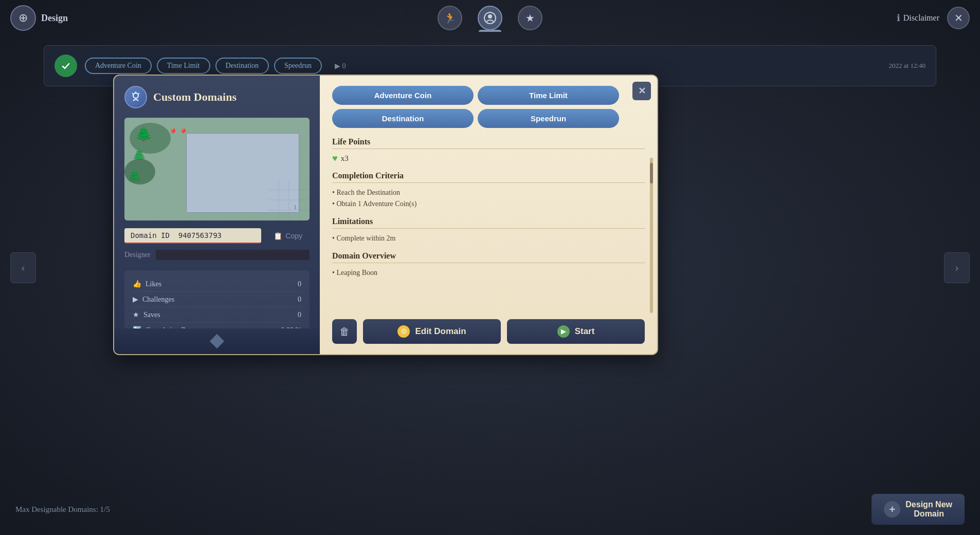 The width and height of the screenshot is (980, 535). Describe the element at coordinates (490, 18) in the screenshot. I see `nav-domain-icon` at that location.